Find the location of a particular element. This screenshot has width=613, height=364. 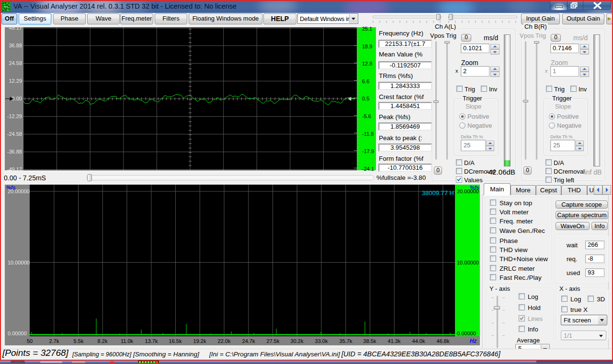

svg-text: 2.7k is located at coordinates (55, 341).